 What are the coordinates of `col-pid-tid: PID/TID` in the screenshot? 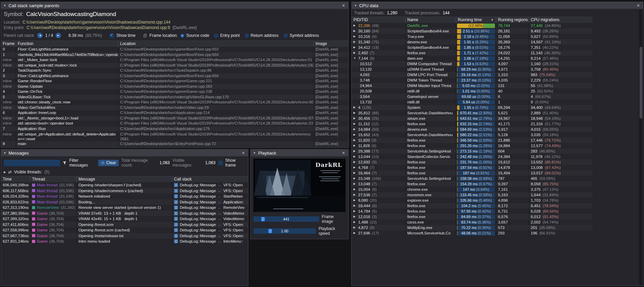 It's located at (379, 20).